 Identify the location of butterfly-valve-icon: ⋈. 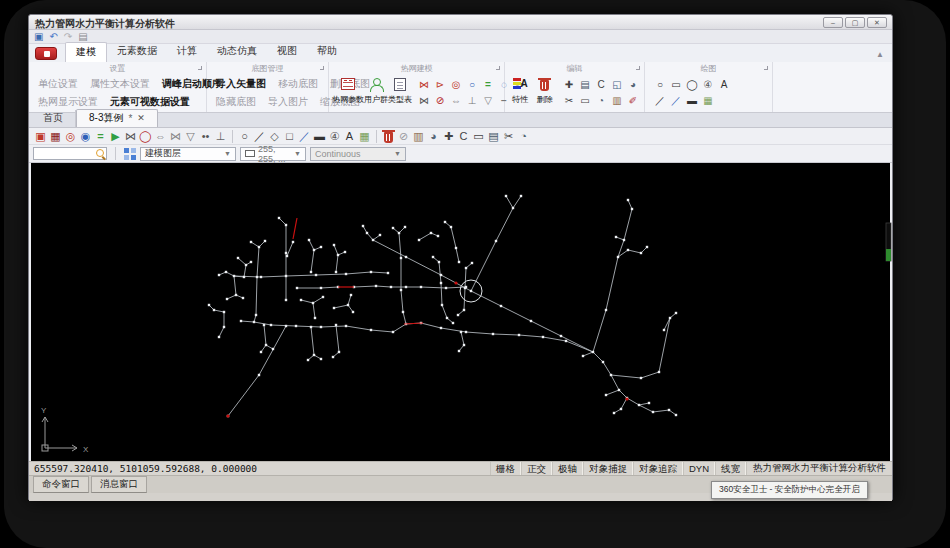
(424, 84).